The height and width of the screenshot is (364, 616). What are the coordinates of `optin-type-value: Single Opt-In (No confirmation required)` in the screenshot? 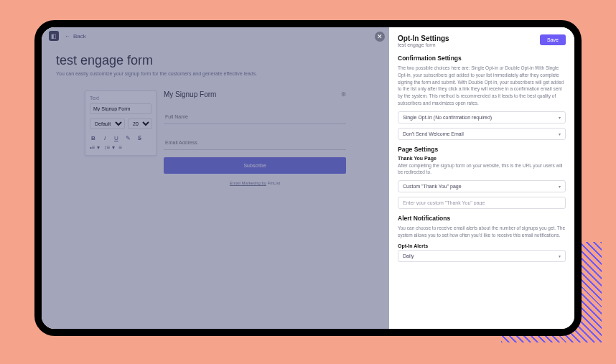 It's located at (447, 118).